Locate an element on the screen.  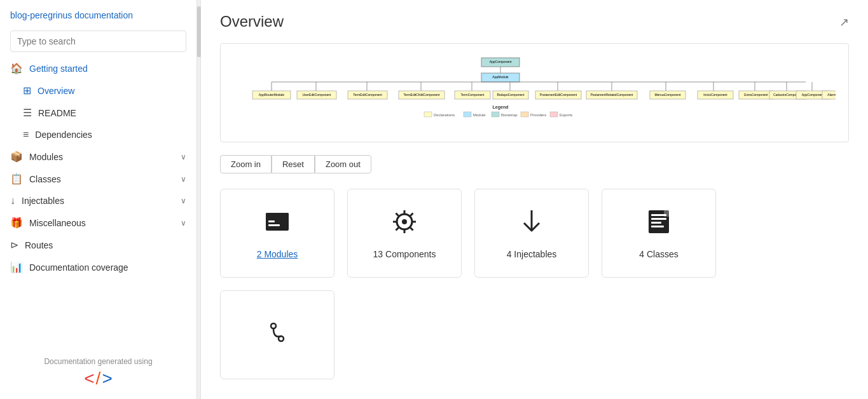
classes-card: 4 Classes is located at coordinates (659, 233).